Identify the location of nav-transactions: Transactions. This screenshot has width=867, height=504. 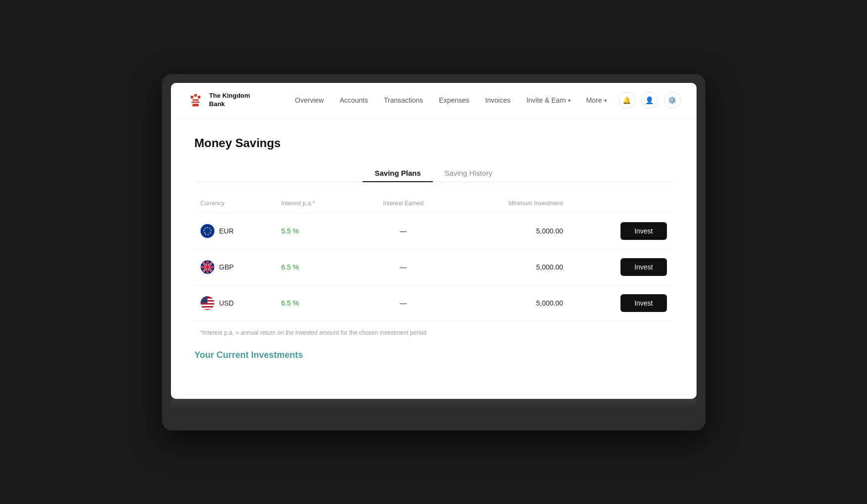
(404, 100).